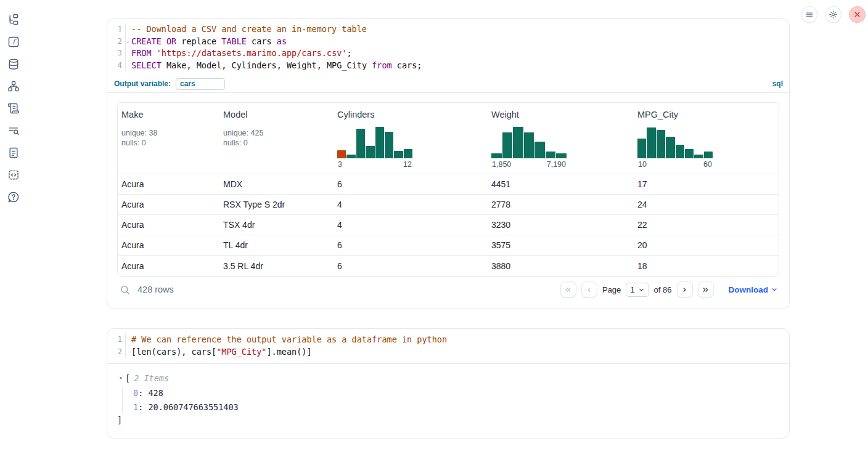 The width and height of the screenshot is (868, 449). Describe the element at coordinates (612, 289) in the screenshot. I see `page-label: Page` at that location.